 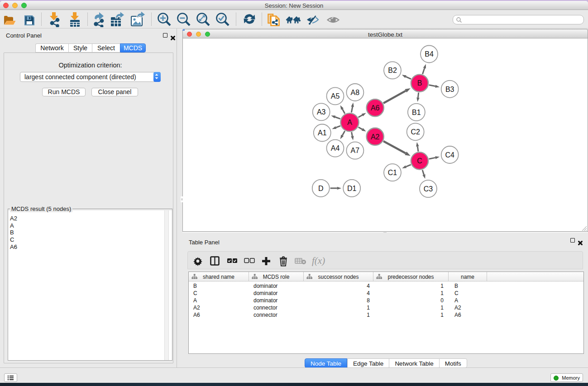 What do you see at coordinates (322, 133) in the screenshot?
I see `svg-text: A1` at bounding box center [322, 133].